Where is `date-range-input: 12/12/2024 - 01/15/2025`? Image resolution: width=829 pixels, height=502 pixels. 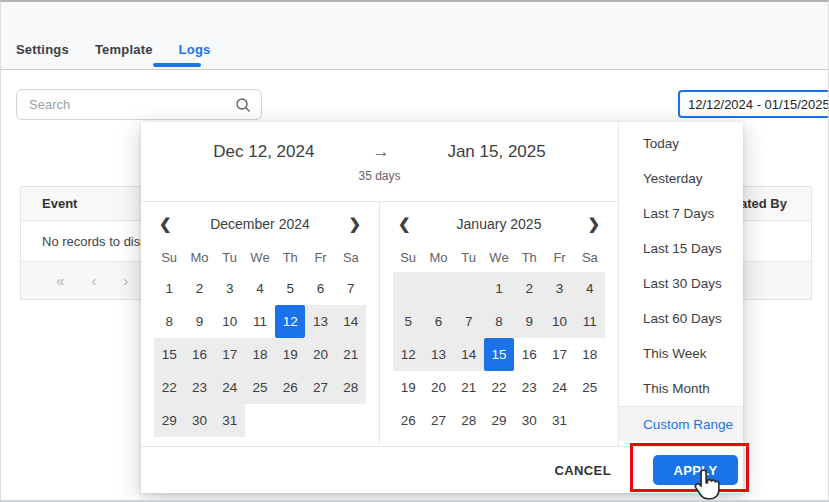
date-range-input: 12/12/2024 - 01/15/2025 is located at coordinates (754, 104).